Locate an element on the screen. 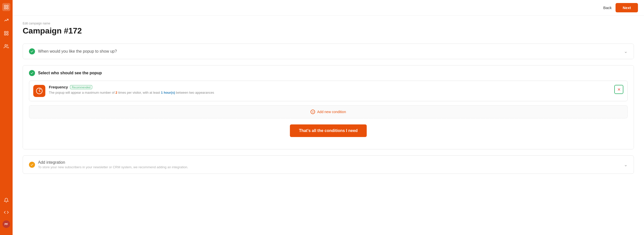 Image resolution: width=644 pixels, height=235 pixels. integration-title: Add integration is located at coordinates (113, 162).